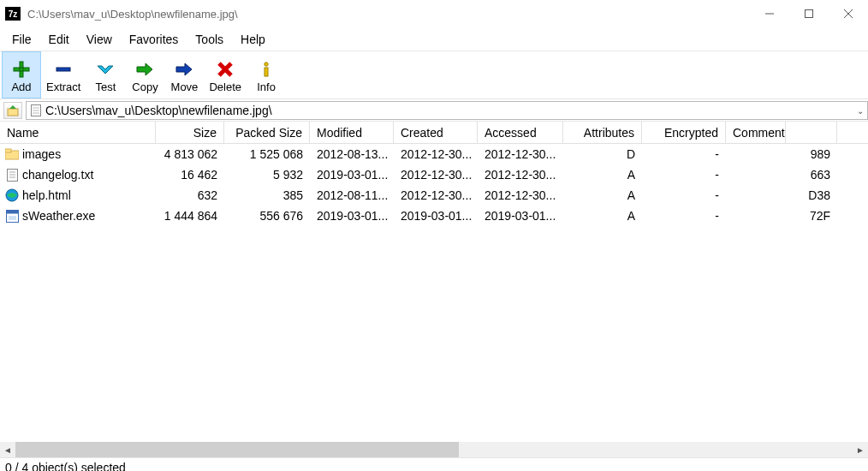 This screenshot has width=868, height=471. Describe the element at coordinates (63, 75) in the screenshot. I see `extract-button: Extract` at that location.